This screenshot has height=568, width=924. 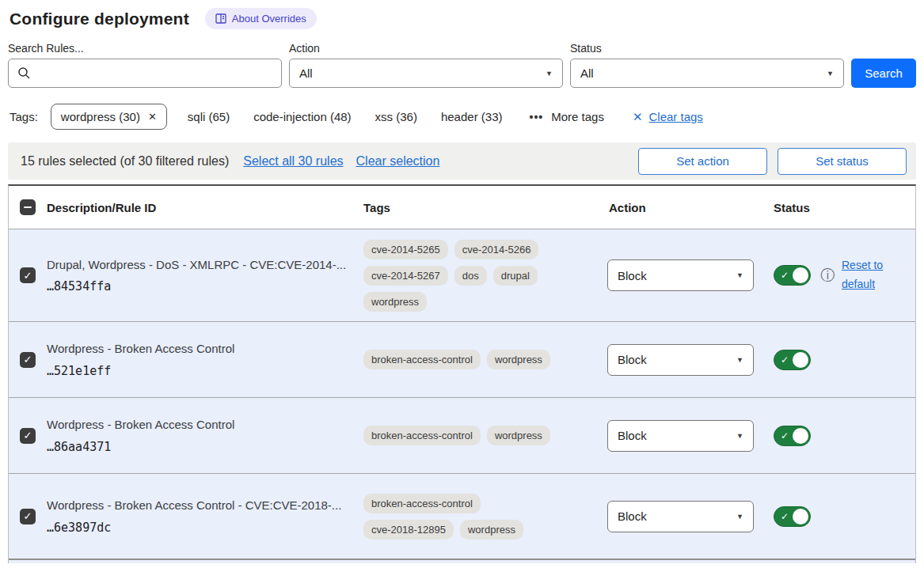 I want to click on info-icon: ⓘ, so click(x=827, y=275).